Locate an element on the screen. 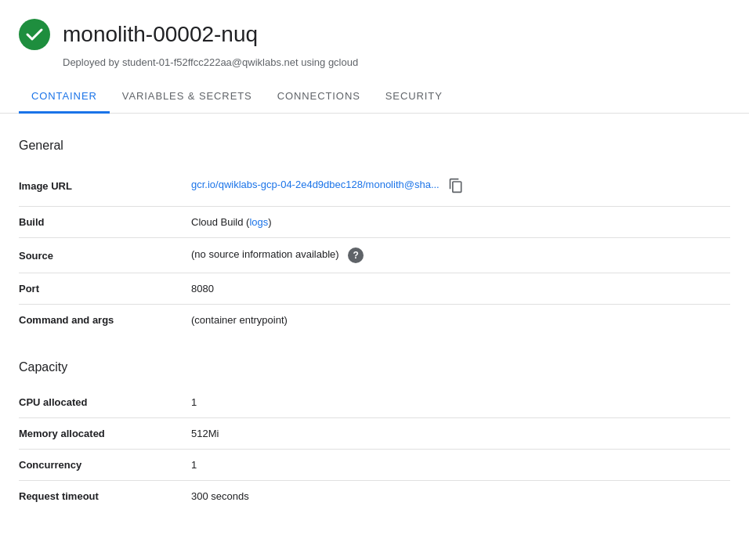 The width and height of the screenshot is (749, 560). table-row: Image URL gcr.io/qwiklabs-gcp-04-2e4d9db… is located at coordinates (374, 186).